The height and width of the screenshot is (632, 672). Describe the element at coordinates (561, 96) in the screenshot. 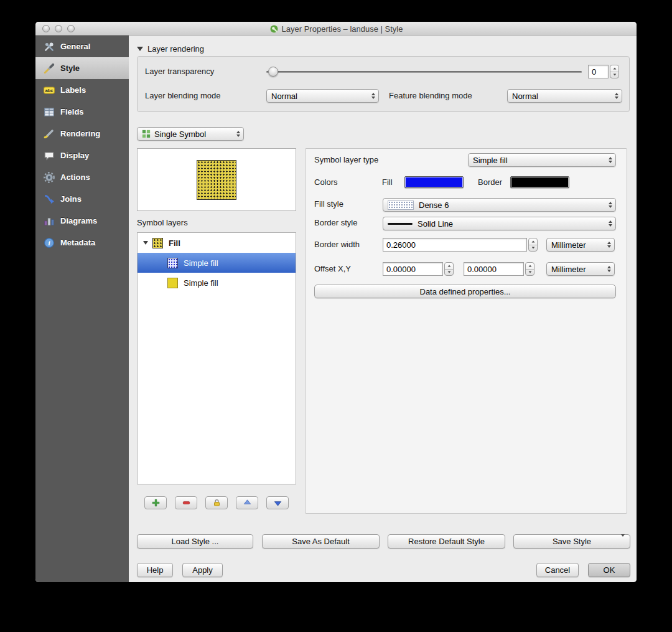

I see `feature-blending-value: Normal` at that location.